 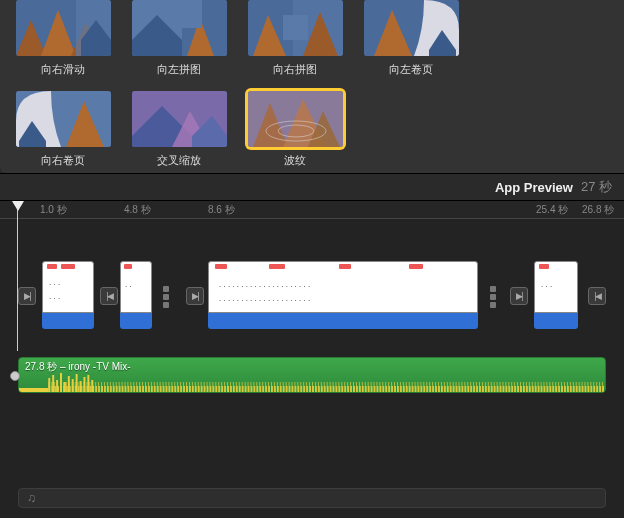 What do you see at coordinates (63, 70) in the screenshot?
I see `transition-label: 向右滑动` at bounding box center [63, 70].